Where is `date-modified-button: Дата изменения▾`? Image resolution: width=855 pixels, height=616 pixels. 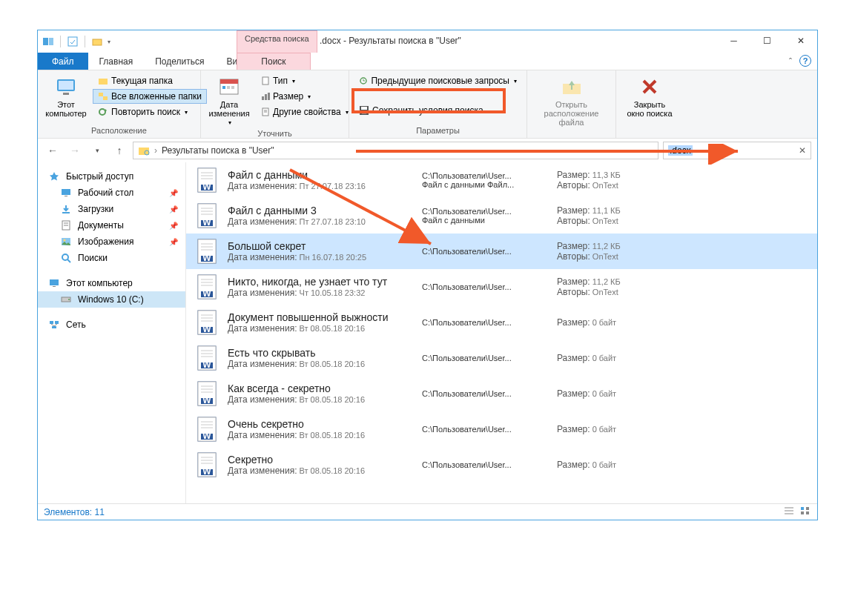
date-modified-button: Дата изменения▾ is located at coordinates (229, 101).